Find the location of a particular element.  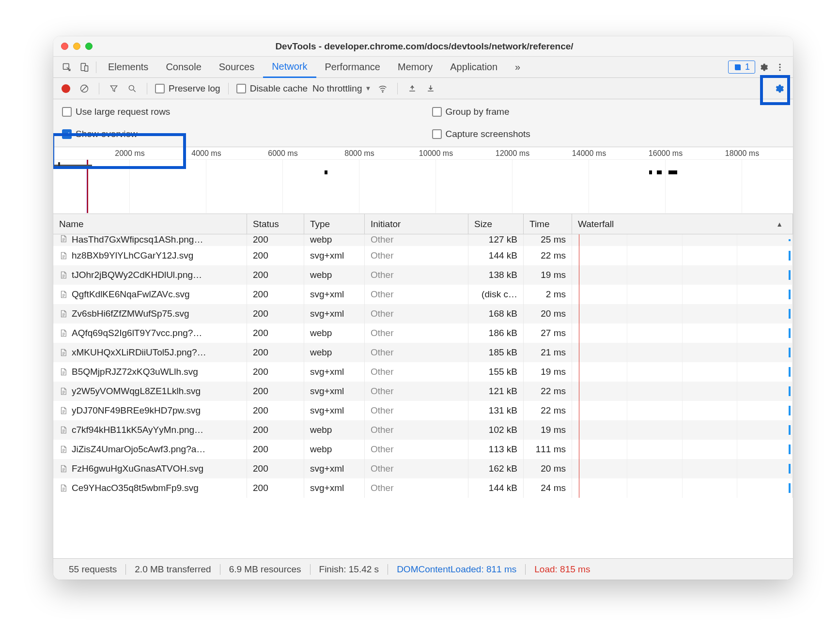

tab-performance: Performance is located at coordinates (353, 67).